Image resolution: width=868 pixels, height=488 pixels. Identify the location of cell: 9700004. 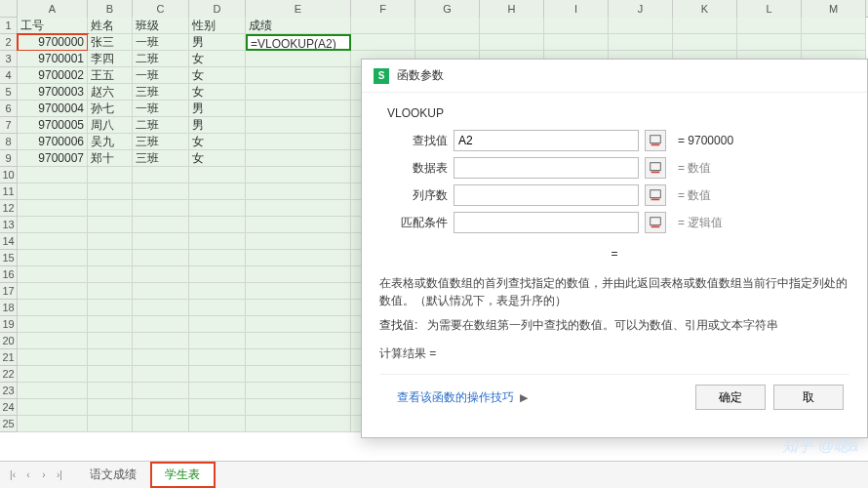
(53, 109).